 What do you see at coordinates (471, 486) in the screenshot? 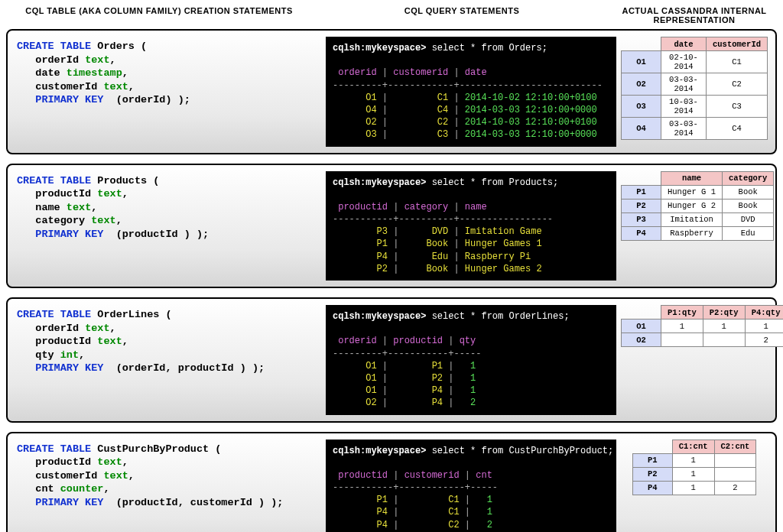
I see `terminal-custpurch: cqlsh:mykeyspace> select * from CustPurc…` at bounding box center [471, 486].